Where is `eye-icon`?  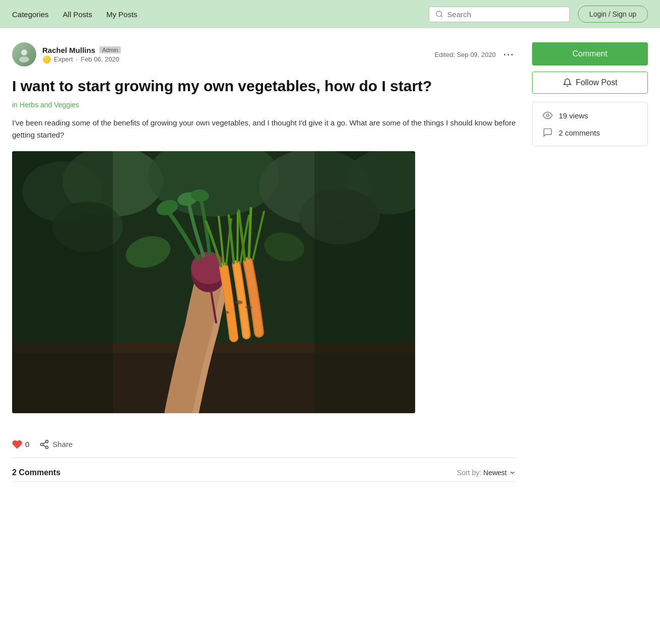
eye-icon is located at coordinates (548, 115).